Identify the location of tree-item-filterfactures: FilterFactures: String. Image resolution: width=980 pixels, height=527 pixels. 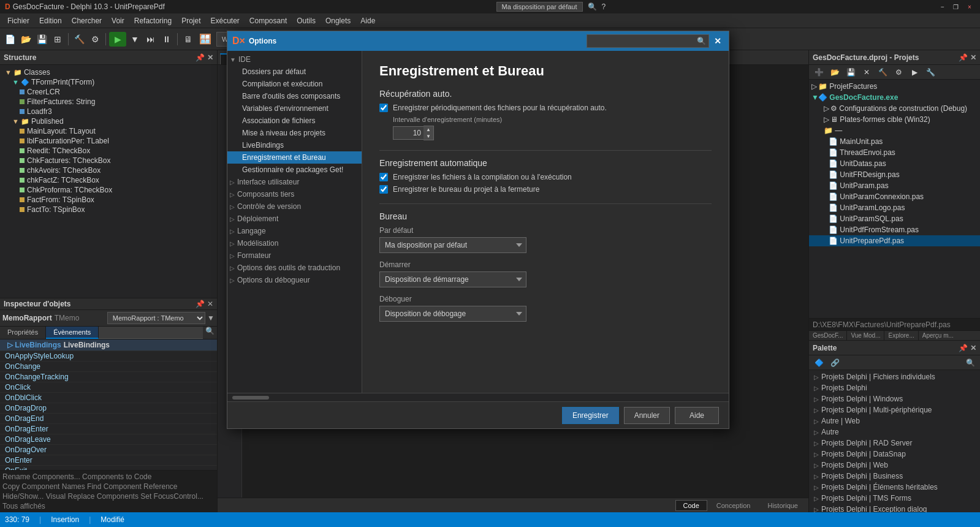
(108, 102).